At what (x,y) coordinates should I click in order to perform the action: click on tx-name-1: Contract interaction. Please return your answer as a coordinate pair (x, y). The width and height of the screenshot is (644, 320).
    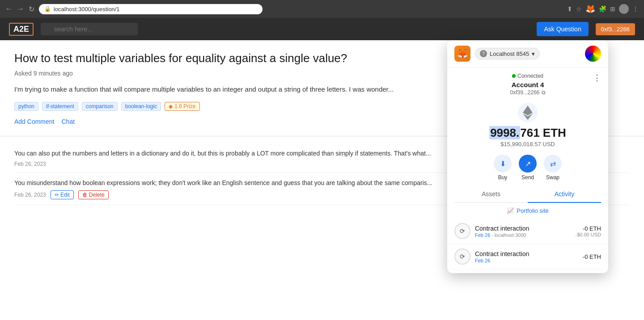
    Looking at the image, I should click on (523, 228).